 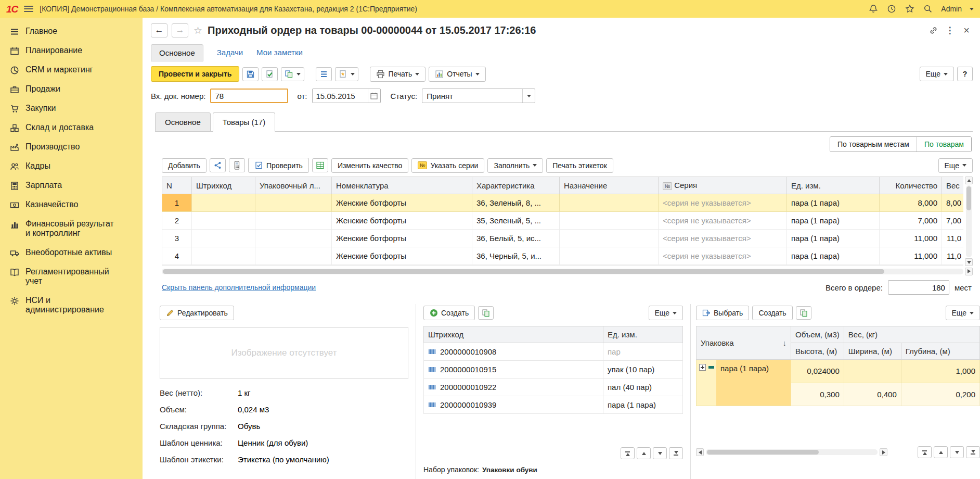 I want to click on by-cargo-places-toggle: По товарным местам, so click(x=873, y=144).